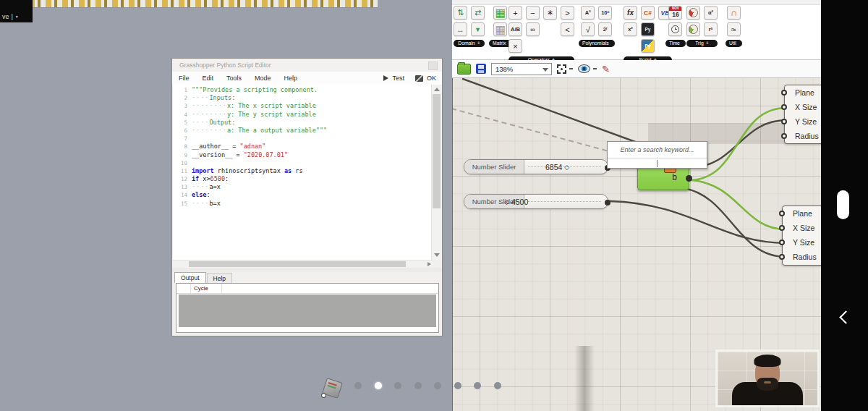 Image resolution: width=868 pixels, height=411 pixels. Describe the element at coordinates (16, 12) in the screenshot. I see `viewport-tab: ve|▼` at that location.